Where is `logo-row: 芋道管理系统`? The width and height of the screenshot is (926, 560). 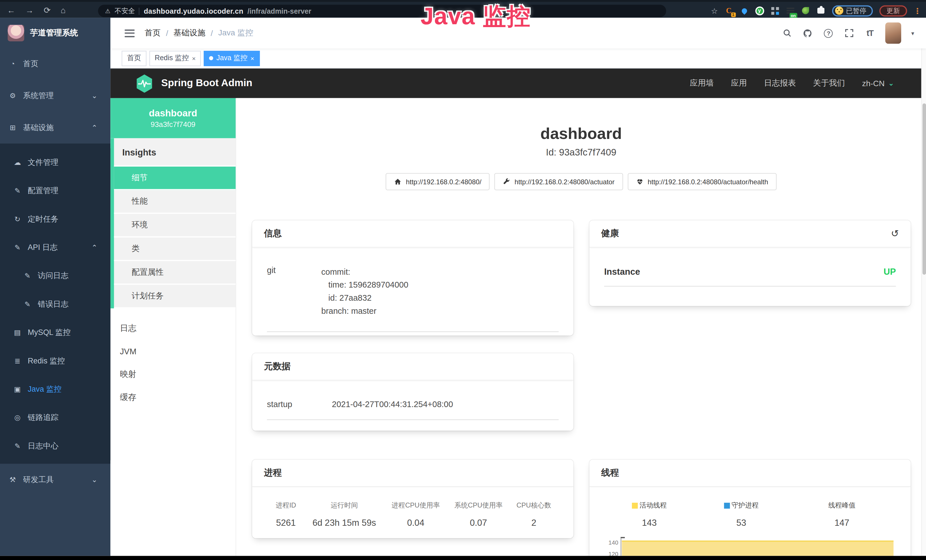
logo-row: 芋道管理系统 is located at coordinates (55, 33).